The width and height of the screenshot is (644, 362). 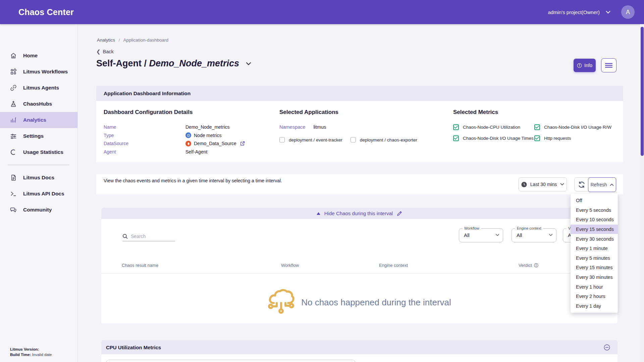 I want to click on back-button: ❮ Back, so click(x=105, y=52).